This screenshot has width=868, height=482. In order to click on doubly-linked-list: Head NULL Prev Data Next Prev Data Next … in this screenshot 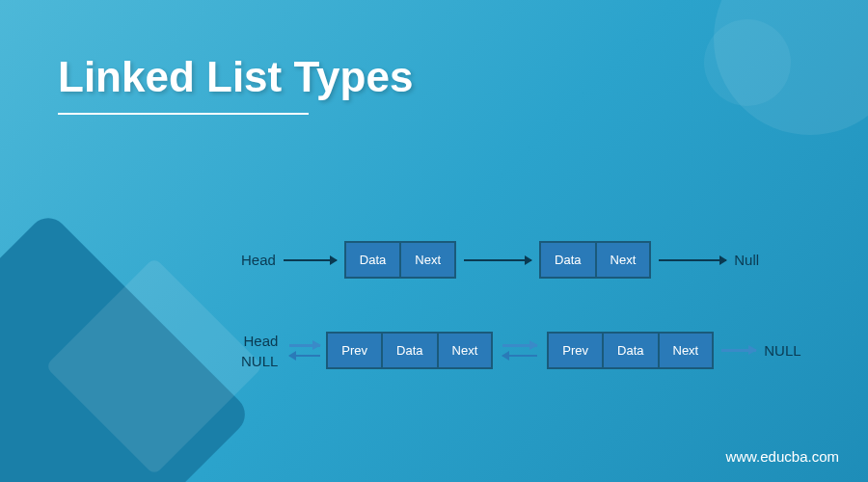, I will do `click(540, 351)`.